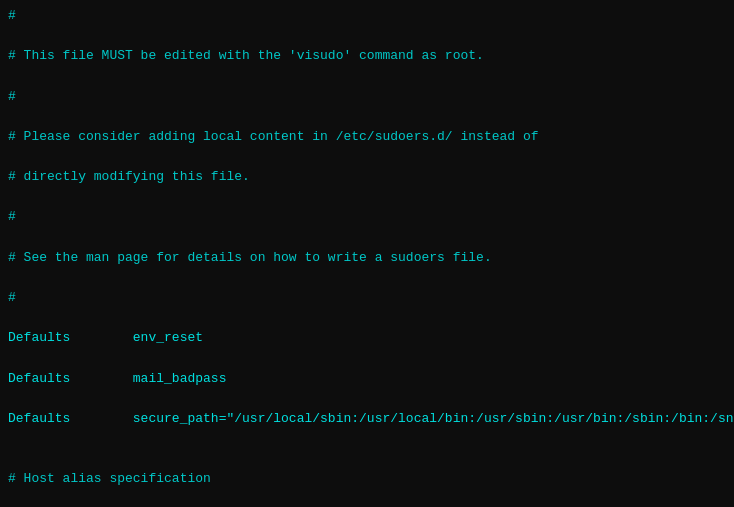 The width and height of the screenshot is (734, 507). Describe the element at coordinates (367, 258) in the screenshot. I see `terminal-line-6: # See the man page for details on how to…` at that location.